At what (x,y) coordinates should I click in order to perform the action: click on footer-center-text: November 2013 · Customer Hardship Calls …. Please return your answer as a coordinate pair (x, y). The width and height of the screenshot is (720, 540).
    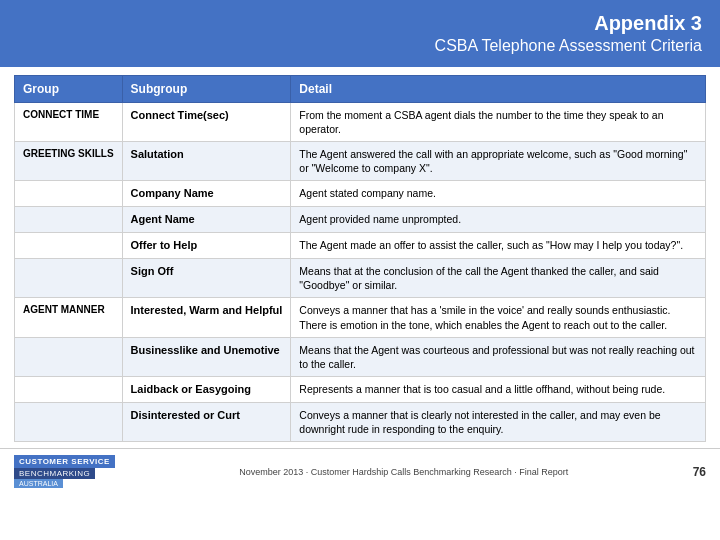
    Looking at the image, I should click on (404, 472).